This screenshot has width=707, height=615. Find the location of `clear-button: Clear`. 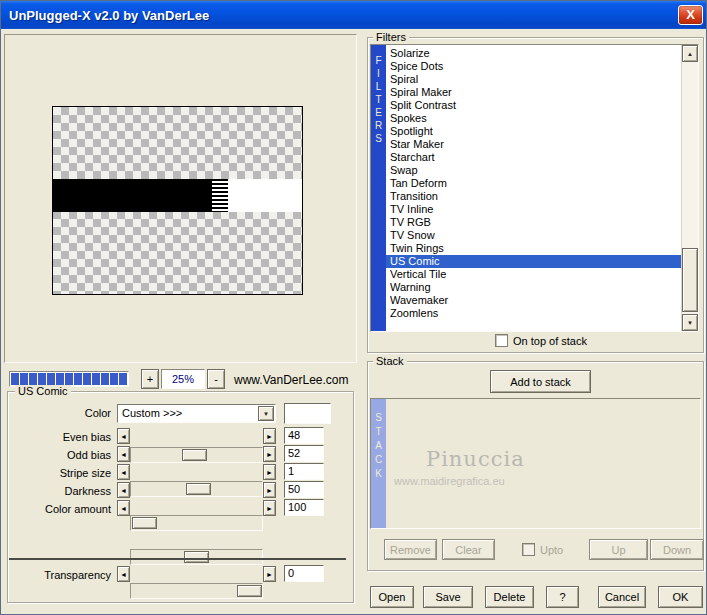

clear-button: Clear is located at coordinates (468, 550).